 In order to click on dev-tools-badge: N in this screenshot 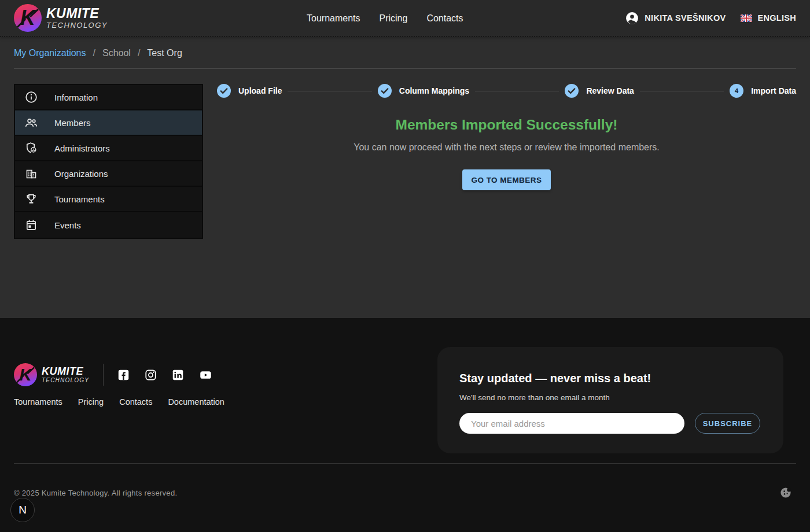, I will do `click(23, 510)`.